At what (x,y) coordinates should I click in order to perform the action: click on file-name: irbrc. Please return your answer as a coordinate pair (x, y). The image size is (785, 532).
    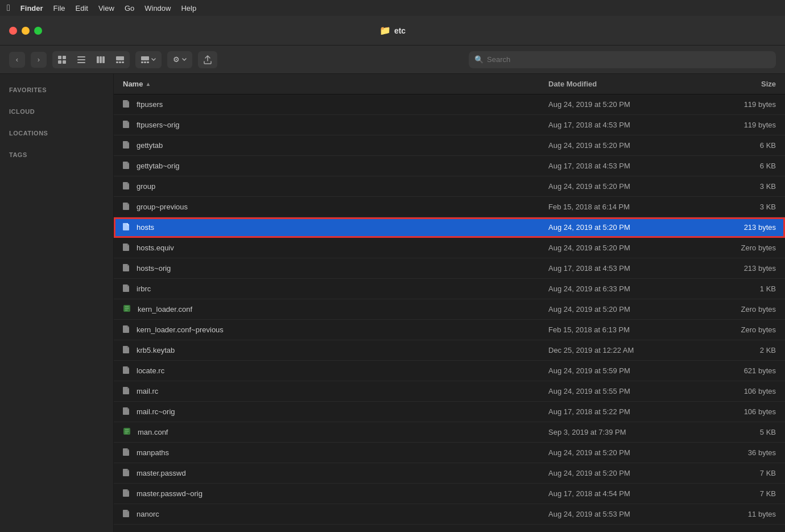
    Looking at the image, I should click on (342, 289).